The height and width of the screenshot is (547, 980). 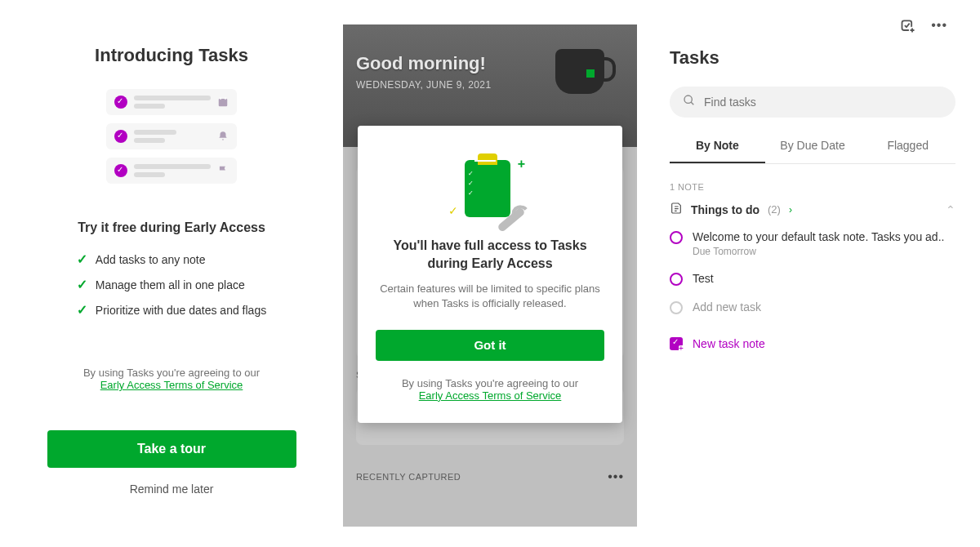 What do you see at coordinates (703, 278) in the screenshot?
I see `task-text: Test` at bounding box center [703, 278].